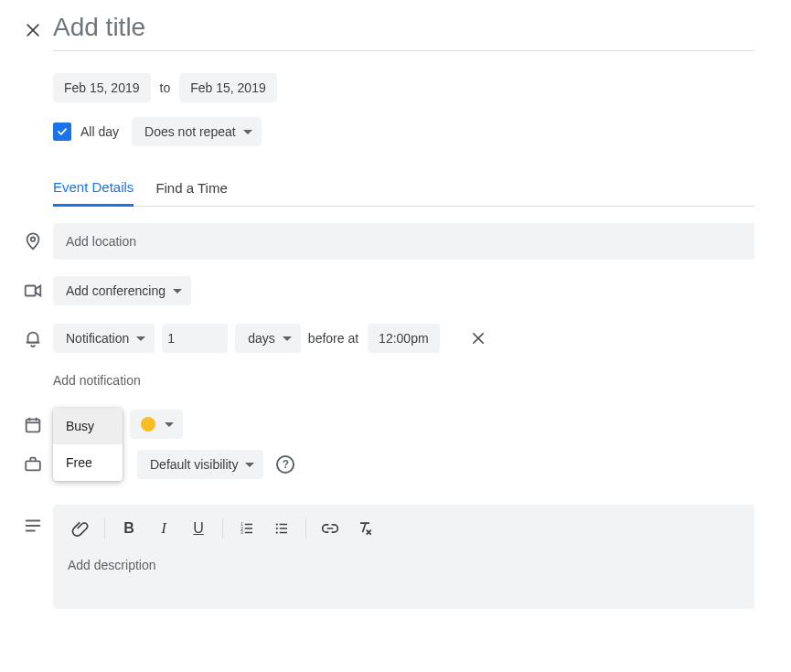 This screenshot has height=672, width=791. What do you see at coordinates (33, 422) in the screenshot?
I see `calendar-icon` at bounding box center [33, 422].